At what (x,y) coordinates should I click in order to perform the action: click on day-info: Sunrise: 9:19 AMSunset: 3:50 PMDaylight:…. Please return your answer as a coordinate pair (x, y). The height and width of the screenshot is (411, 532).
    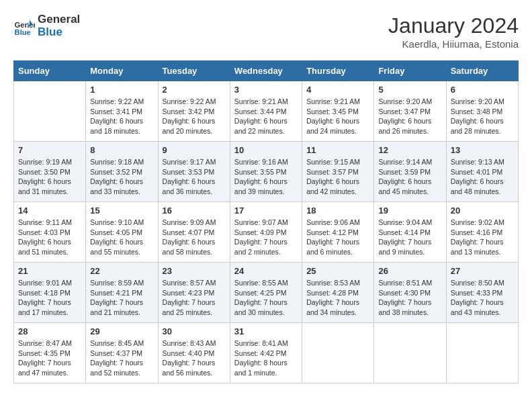
    Looking at the image, I should click on (50, 177).